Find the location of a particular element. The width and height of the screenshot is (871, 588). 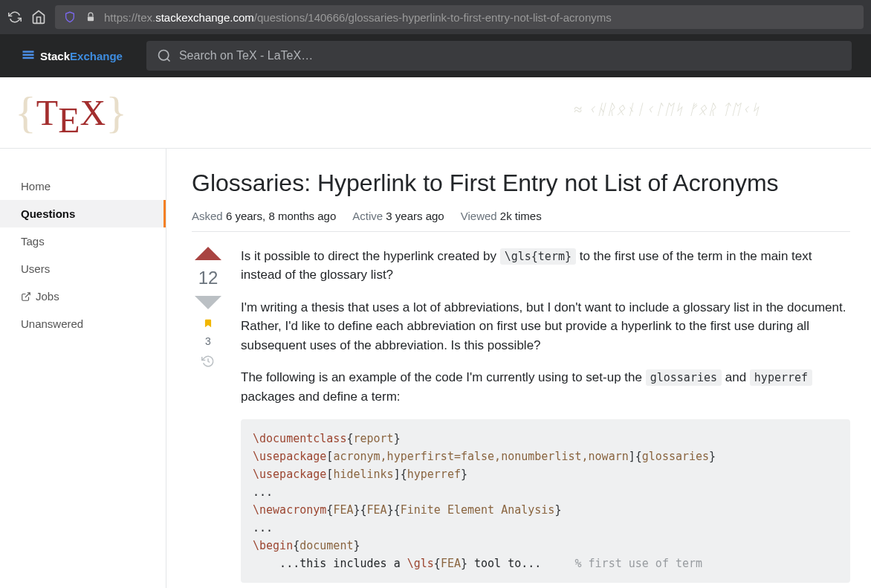

nav-tags: Tags is located at coordinates (83, 241).